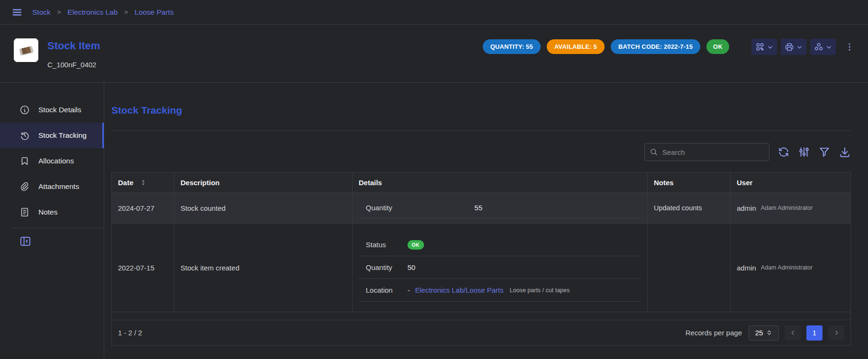  I want to click on stock-cubes-icon, so click(819, 47).